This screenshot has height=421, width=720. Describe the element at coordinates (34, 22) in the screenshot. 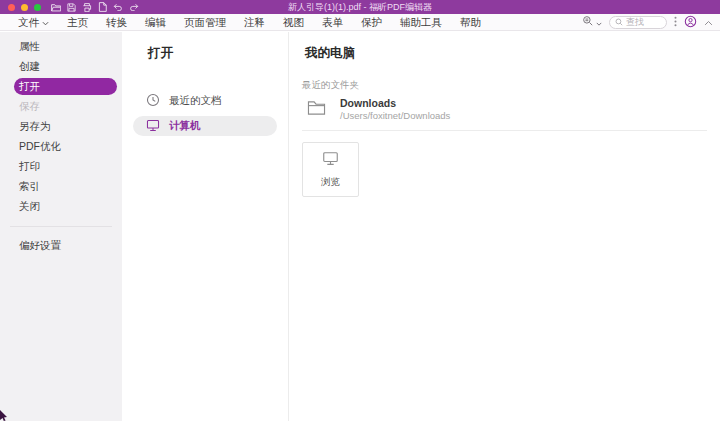

I see `menu-file: 文件` at that location.